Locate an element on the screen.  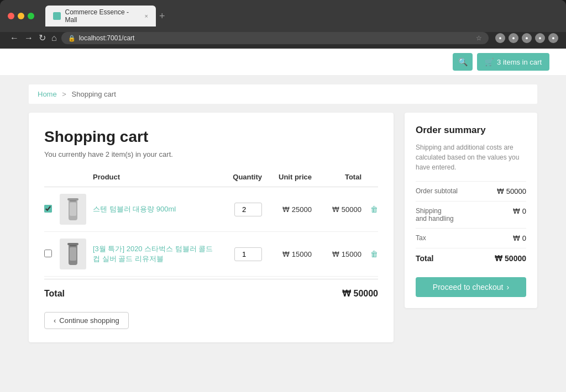
checkout-arrow-icon: › is located at coordinates (507, 287).